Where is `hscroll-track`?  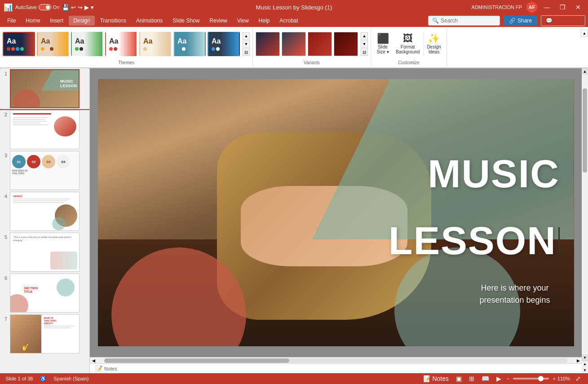 hscroll-track is located at coordinates (336, 361).